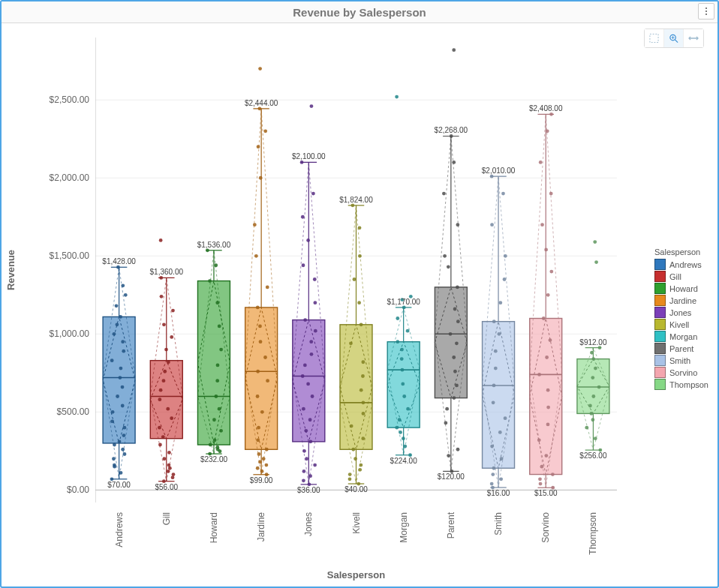 This screenshot has width=719, height=588. I want to click on legend-label: Jones, so click(680, 313).